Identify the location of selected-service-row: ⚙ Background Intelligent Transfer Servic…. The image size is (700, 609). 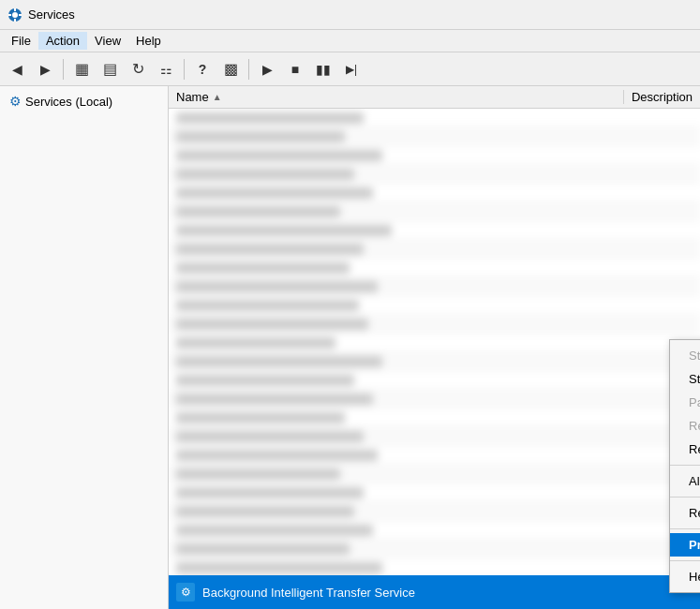
(435, 592).